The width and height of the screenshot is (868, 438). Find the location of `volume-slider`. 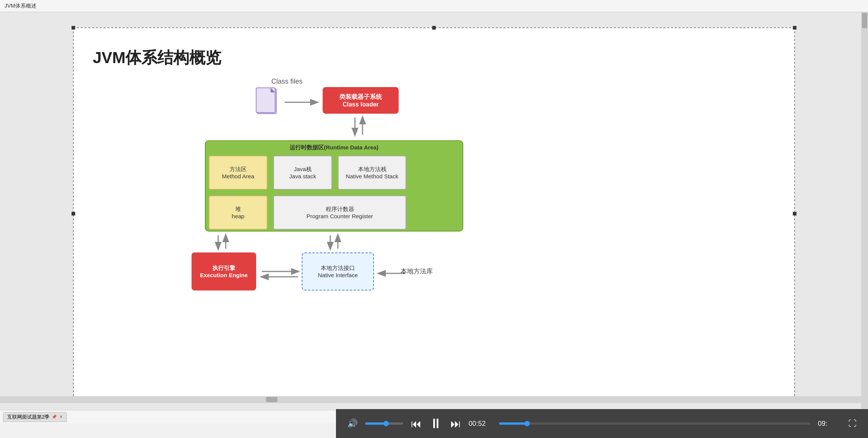

volume-slider is located at coordinates (384, 424).